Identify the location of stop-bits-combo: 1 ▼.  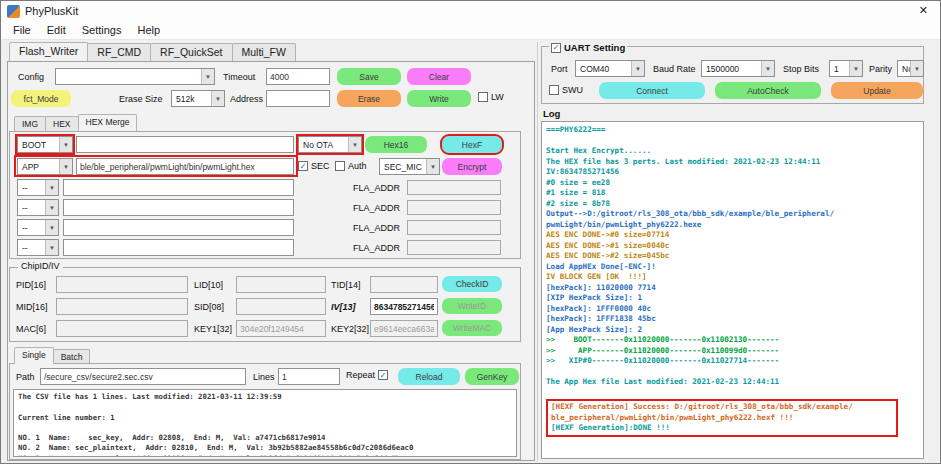
(846, 68).